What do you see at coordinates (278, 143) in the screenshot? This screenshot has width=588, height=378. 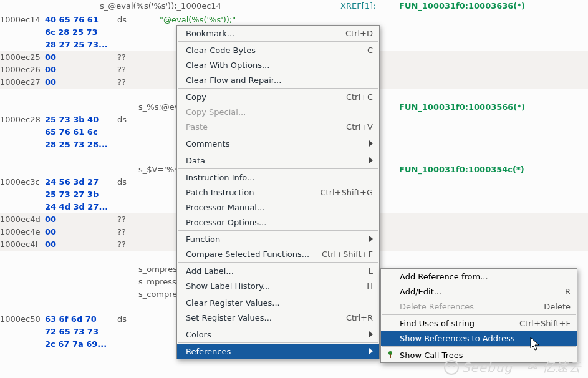 I see `menu-item-comments: Comments` at bounding box center [278, 143].